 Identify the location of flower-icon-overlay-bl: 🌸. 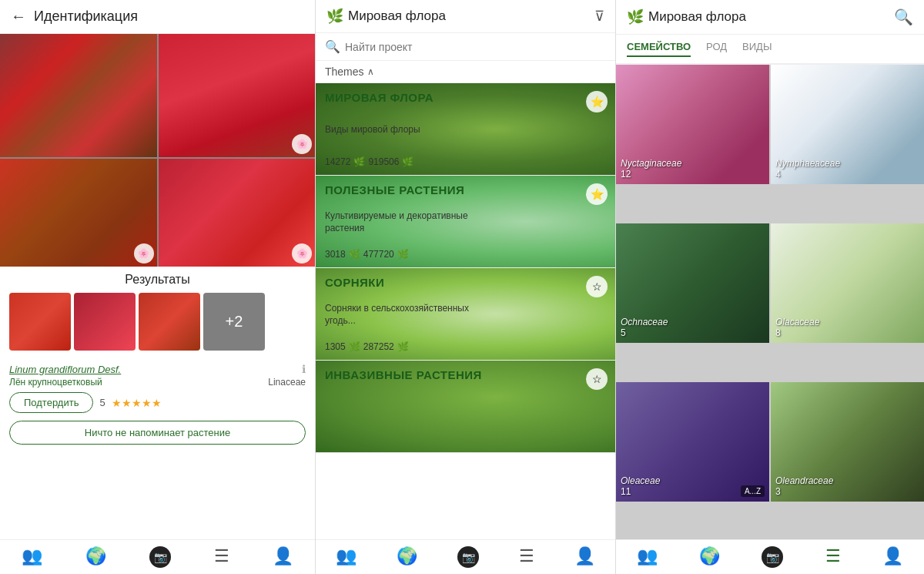
(144, 253).